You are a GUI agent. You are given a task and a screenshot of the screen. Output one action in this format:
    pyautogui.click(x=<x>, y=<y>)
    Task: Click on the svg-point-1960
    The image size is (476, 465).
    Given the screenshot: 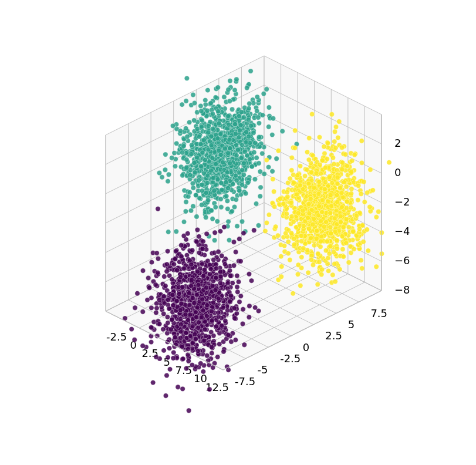 What is the action you would take?
    pyautogui.click(x=298, y=175)
    